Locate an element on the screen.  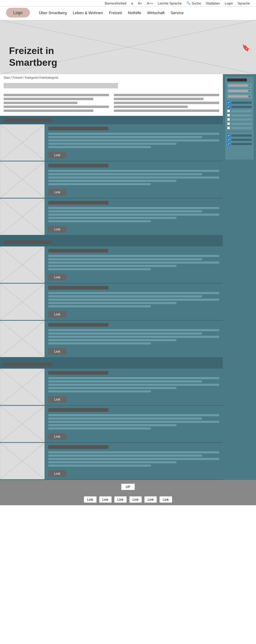
filter-tag-3: × is located at coordinates (239, 97).